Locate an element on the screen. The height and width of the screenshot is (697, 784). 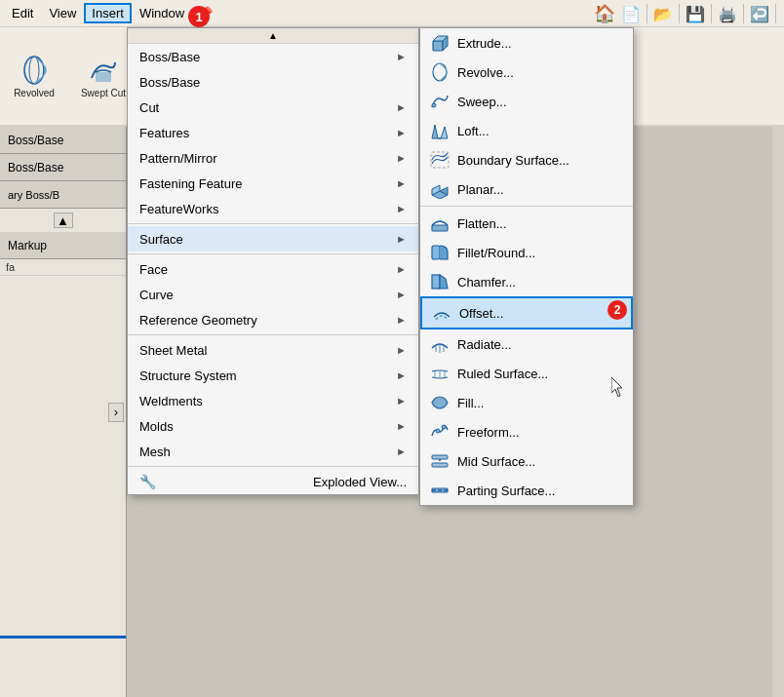
panel-indicator is located at coordinates (62, 638).